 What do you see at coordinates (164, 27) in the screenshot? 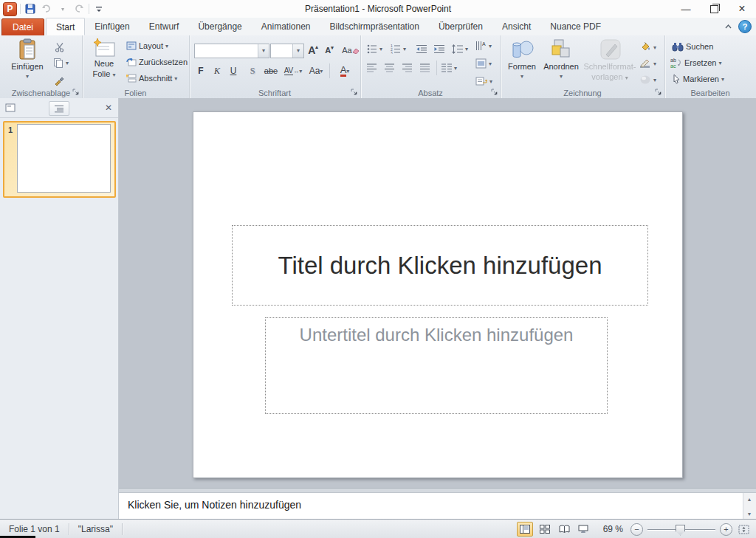
I see `tab-entwurf: Entwurf` at bounding box center [164, 27].